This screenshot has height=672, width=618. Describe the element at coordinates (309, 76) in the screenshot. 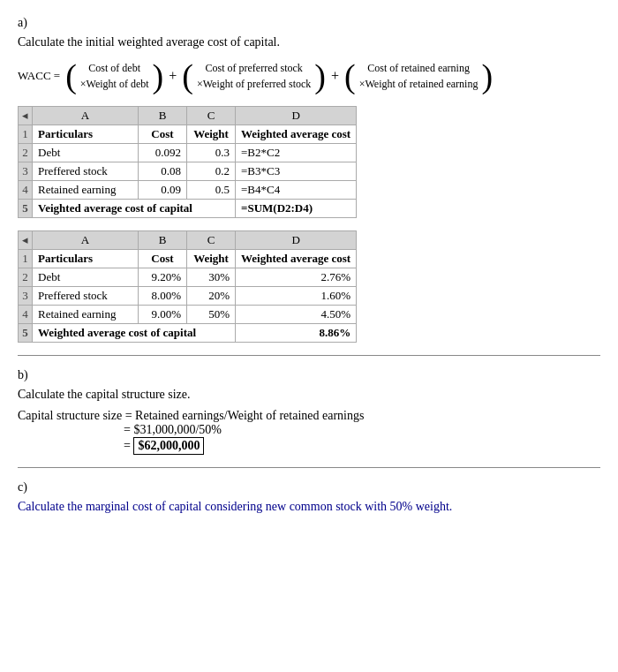

I see `wacc-formula: WACC = ( Cost of debt ×Weight of debt ) …` at that location.